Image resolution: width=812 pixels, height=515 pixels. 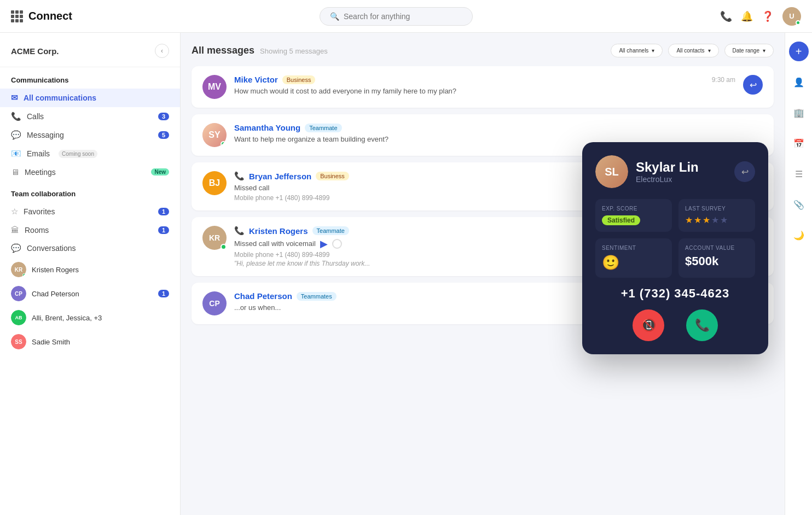 I want to click on decline-icon: 📵, so click(x=649, y=325).